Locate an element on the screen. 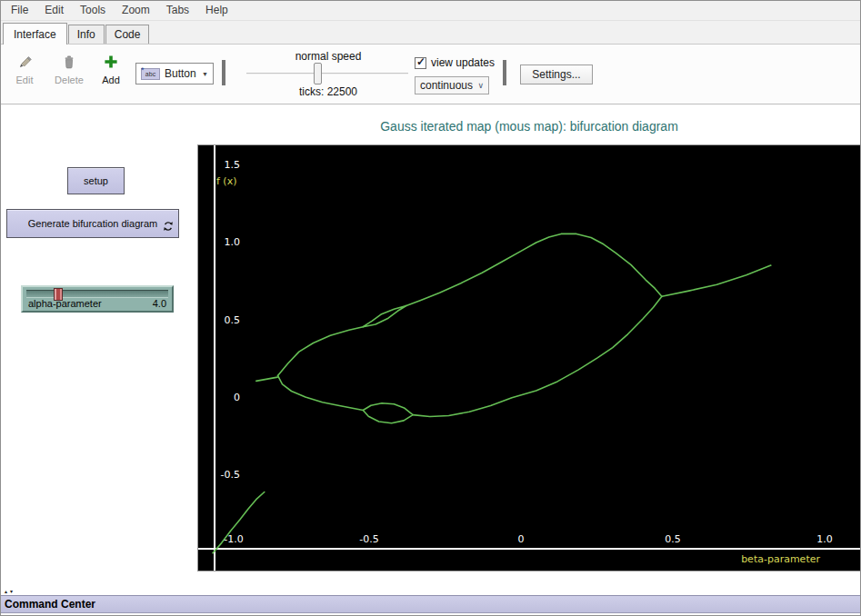 The height and width of the screenshot is (616, 861). trash-icon is located at coordinates (69, 63).